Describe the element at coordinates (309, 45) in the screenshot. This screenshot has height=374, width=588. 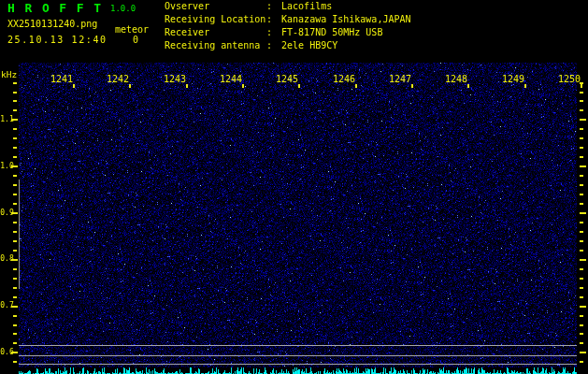
I see `info-value: 2ele HB9CY` at that location.